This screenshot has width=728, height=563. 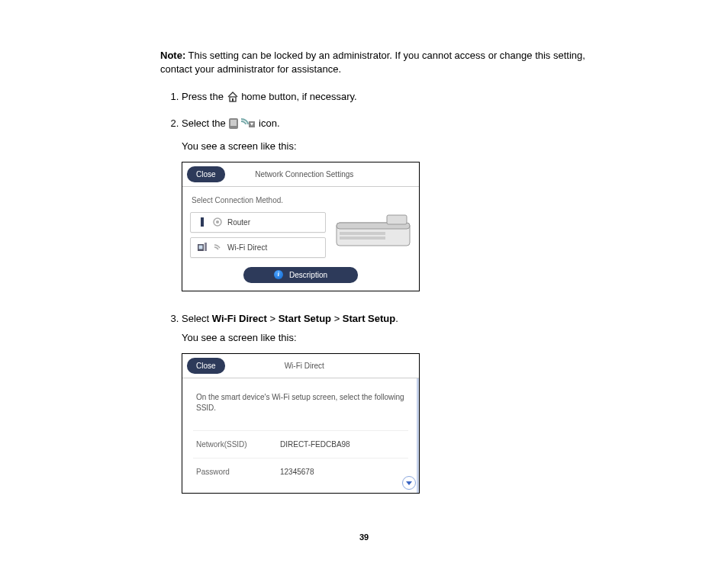 What do you see at coordinates (172, 55) in the screenshot?
I see `note-label: Note:` at bounding box center [172, 55].